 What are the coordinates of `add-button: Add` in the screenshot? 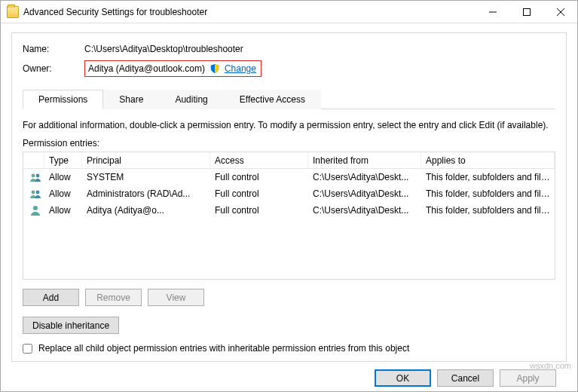 It's located at (51, 297).